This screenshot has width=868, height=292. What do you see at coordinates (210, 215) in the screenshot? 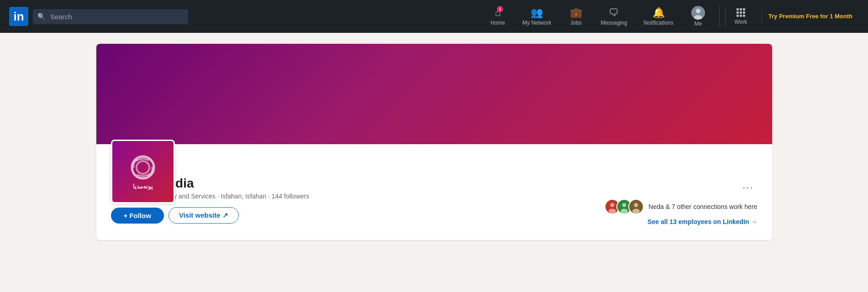
I see `company-actions: + Follow Visit website ↗` at bounding box center [210, 215].